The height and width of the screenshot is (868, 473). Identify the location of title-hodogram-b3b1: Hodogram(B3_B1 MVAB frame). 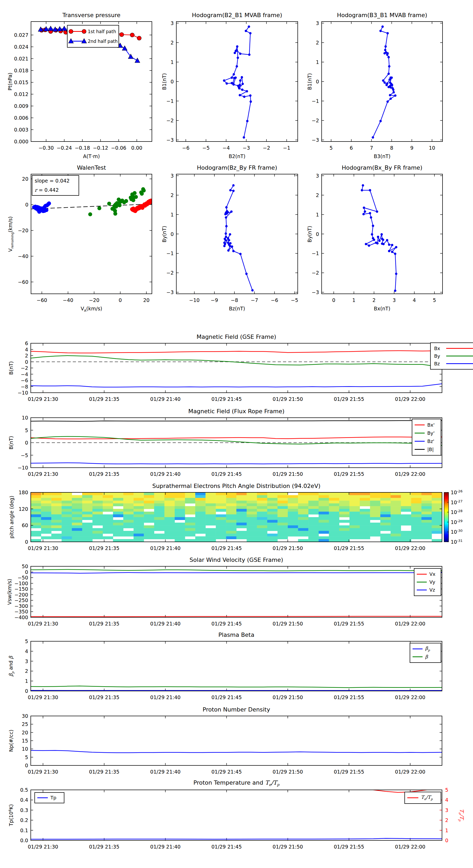
(382, 15).